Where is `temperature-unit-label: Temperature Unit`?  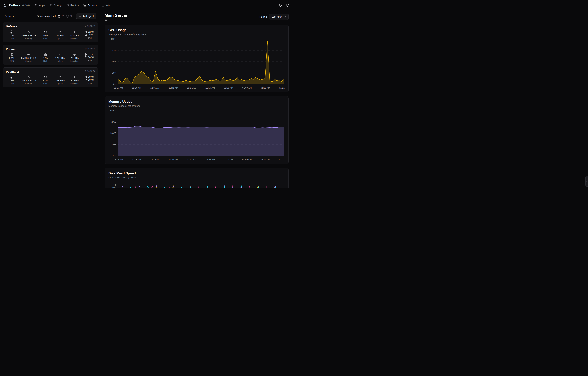 temperature-unit-label: Temperature Unit is located at coordinates (46, 16).